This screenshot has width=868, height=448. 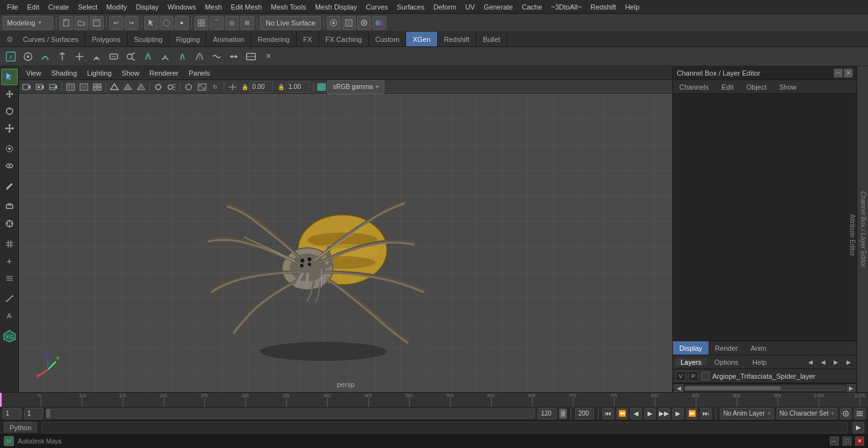 I want to click on go-to-start-btn: ⏮, so click(x=608, y=414).